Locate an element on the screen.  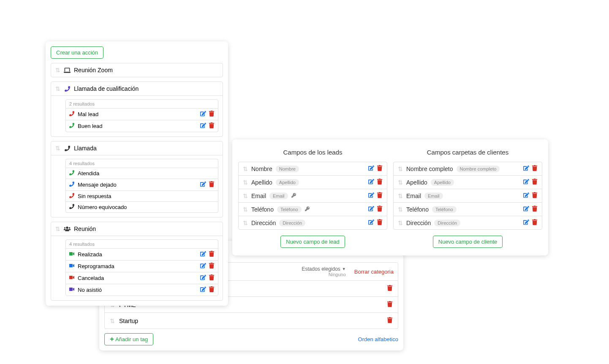
result-row: Cancelada is located at coordinates (142, 278).